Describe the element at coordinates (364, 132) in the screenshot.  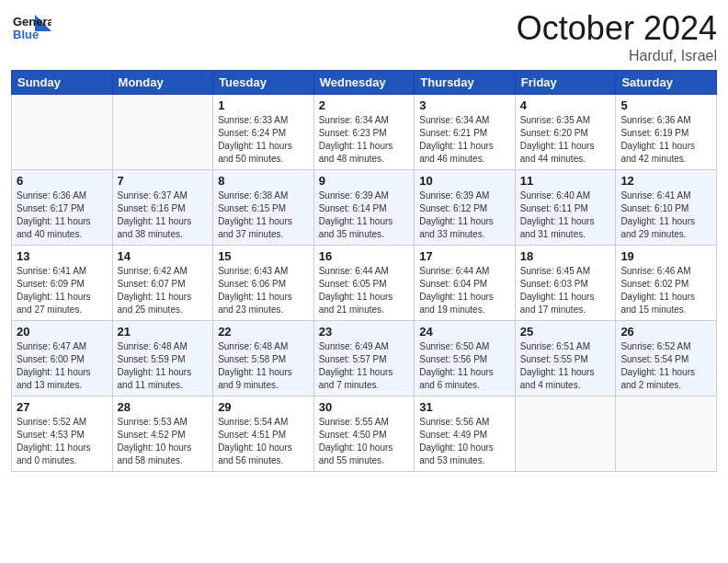
I see `calendar-cell: 2Sunrise: 6:34 AMSunset: 6:23 PMDaylight…` at that location.